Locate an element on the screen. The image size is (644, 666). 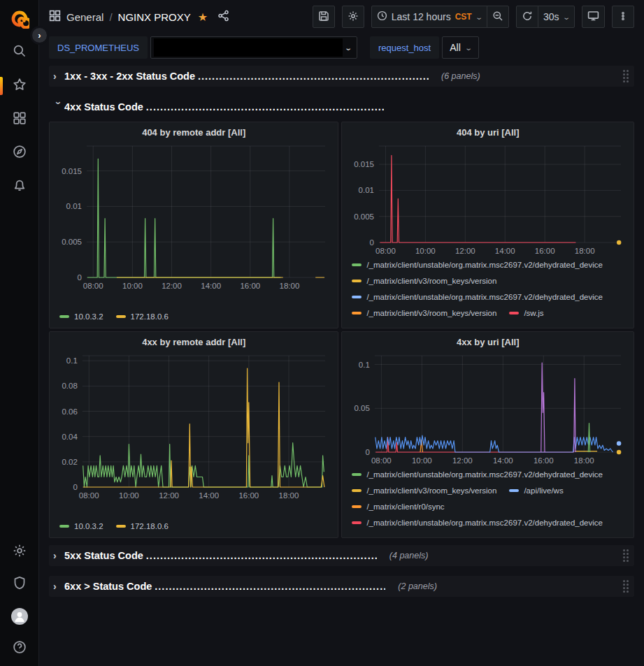
legend-label: 10.0.3.2 is located at coordinates (89, 526).